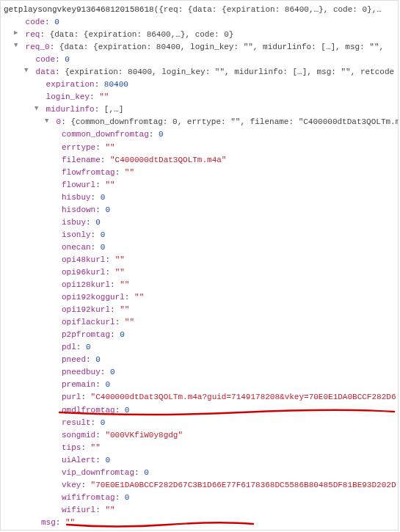 The height and width of the screenshot is (532, 400). What do you see at coordinates (201, 210) in the screenshot?
I see `row: hisdown: 0` at bounding box center [201, 210].